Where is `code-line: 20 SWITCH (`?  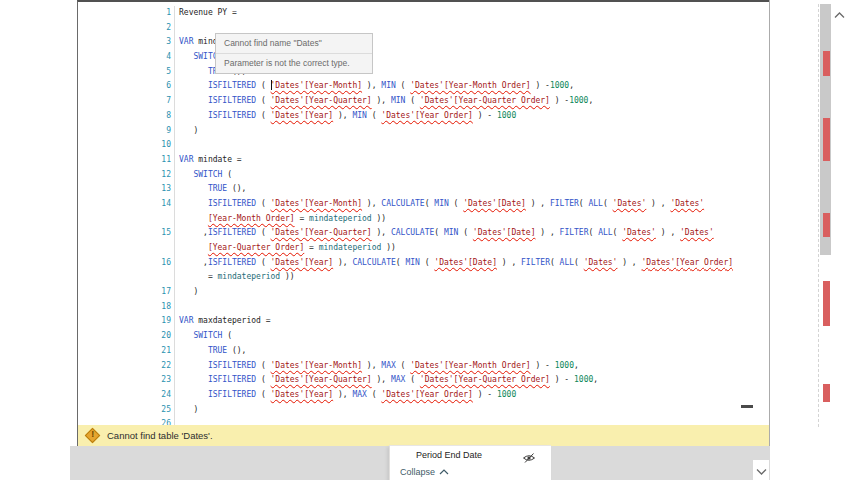
code-line: 20 SWITCH ( is located at coordinates (486, 336).